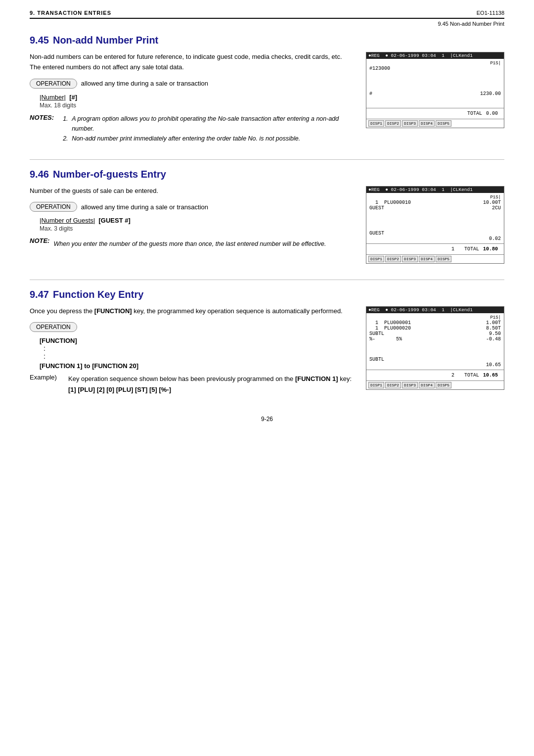 The height and width of the screenshot is (756, 534). What do you see at coordinates (427, 124) in the screenshot?
I see `disp4-btn-9-45: DISP4` at bounding box center [427, 124].